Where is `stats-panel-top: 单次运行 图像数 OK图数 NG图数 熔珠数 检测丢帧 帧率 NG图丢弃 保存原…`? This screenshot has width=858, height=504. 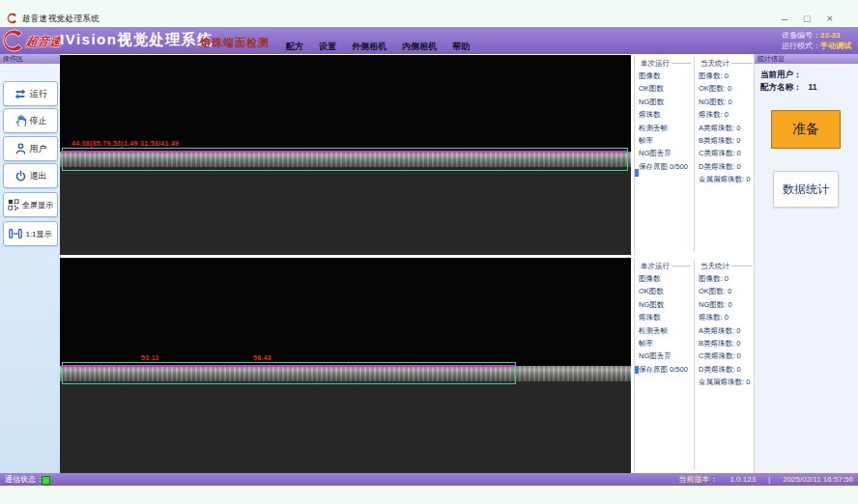 stats-panel-top: 单次运行 图像数 OK图数 NG图数 熔珠数 检测丢帧 帧率 NG图丢弃 保存原… is located at coordinates (694, 154).